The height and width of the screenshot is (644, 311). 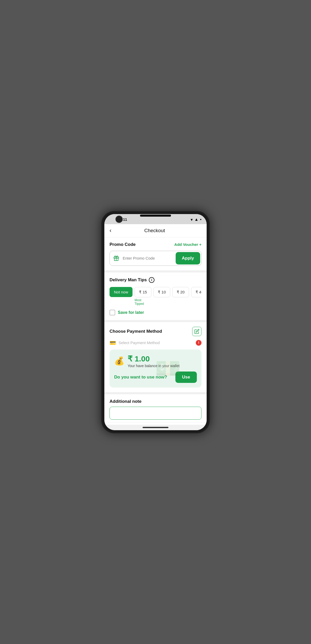 I want to click on status-icons: ▾ ▲ ▪, so click(x=196, y=220).